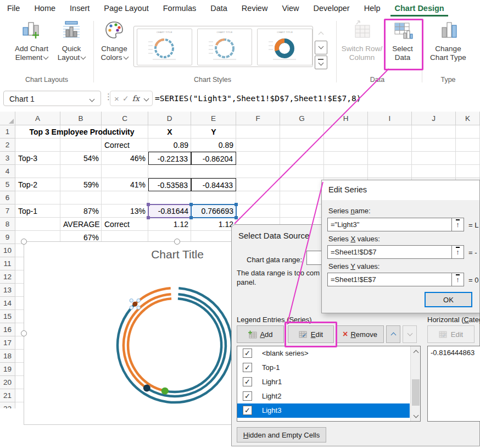 The height and width of the screenshot is (448, 480). What do you see at coordinates (323, 368) in the screenshot?
I see `series-list-item-top-1: ✓Top-1` at bounding box center [323, 368].